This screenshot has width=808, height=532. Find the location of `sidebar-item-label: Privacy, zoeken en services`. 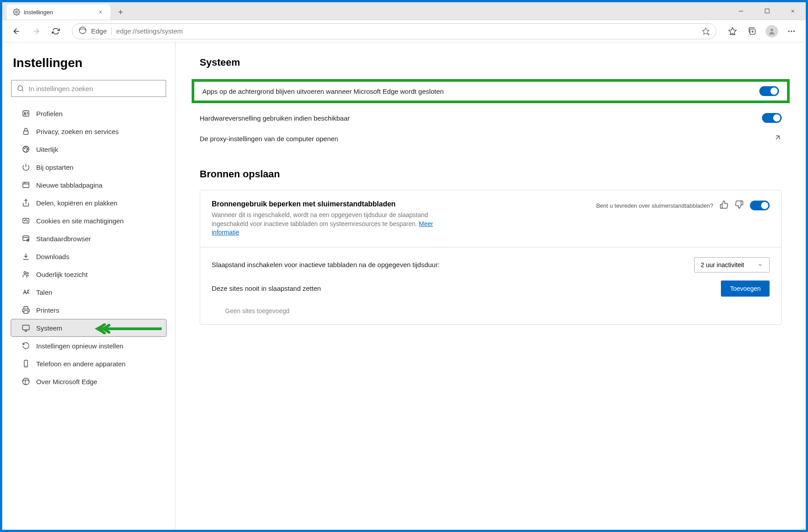

sidebar-item-label: Privacy, zoeken en services is located at coordinates (78, 131).